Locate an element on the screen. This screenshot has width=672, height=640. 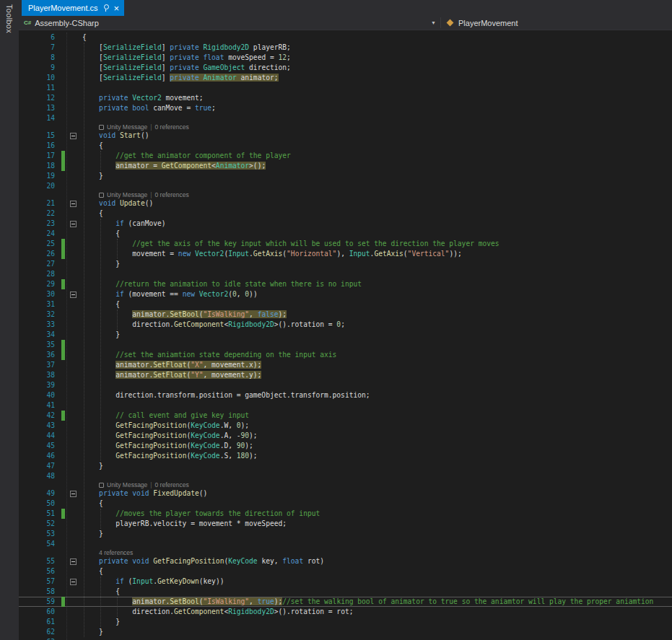
line-number: 20 is located at coordinates (37, 186).